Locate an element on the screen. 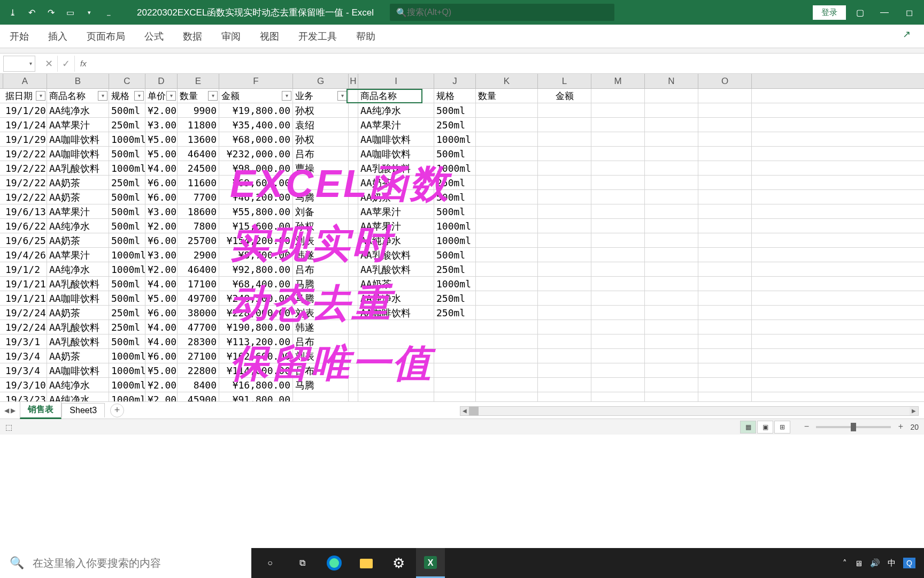  cell: 11600 is located at coordinates (198, 182).